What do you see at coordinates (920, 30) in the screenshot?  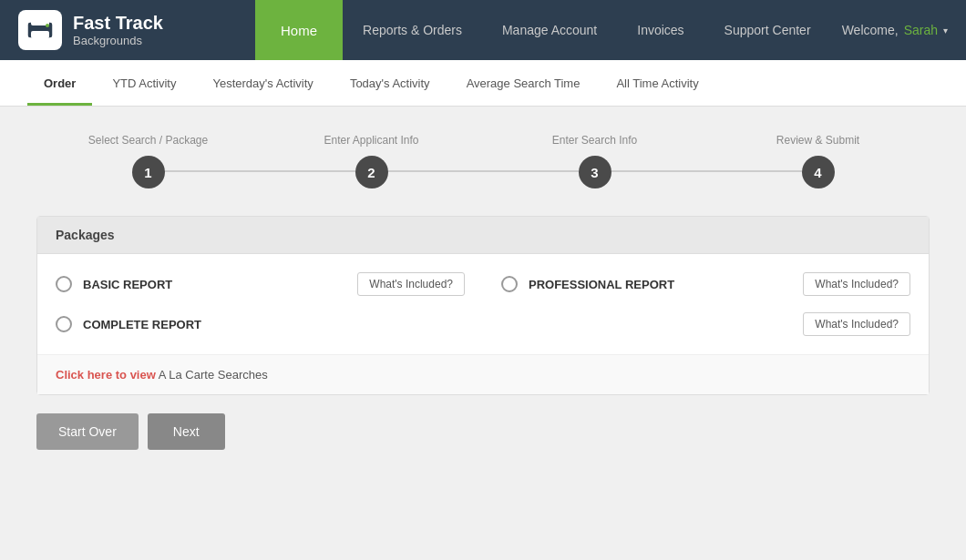 I see `username-label: Sarah` at bounding box center [920, 30].